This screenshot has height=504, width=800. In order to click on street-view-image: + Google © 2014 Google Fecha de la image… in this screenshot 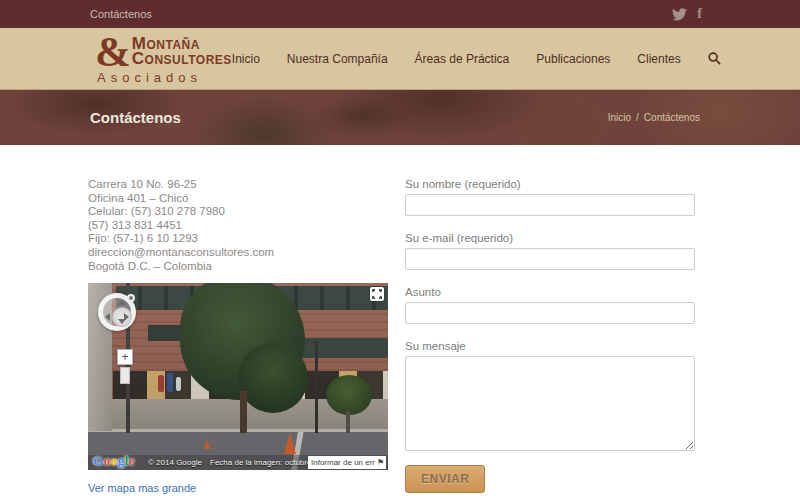, I will do `click(238, 376)`.